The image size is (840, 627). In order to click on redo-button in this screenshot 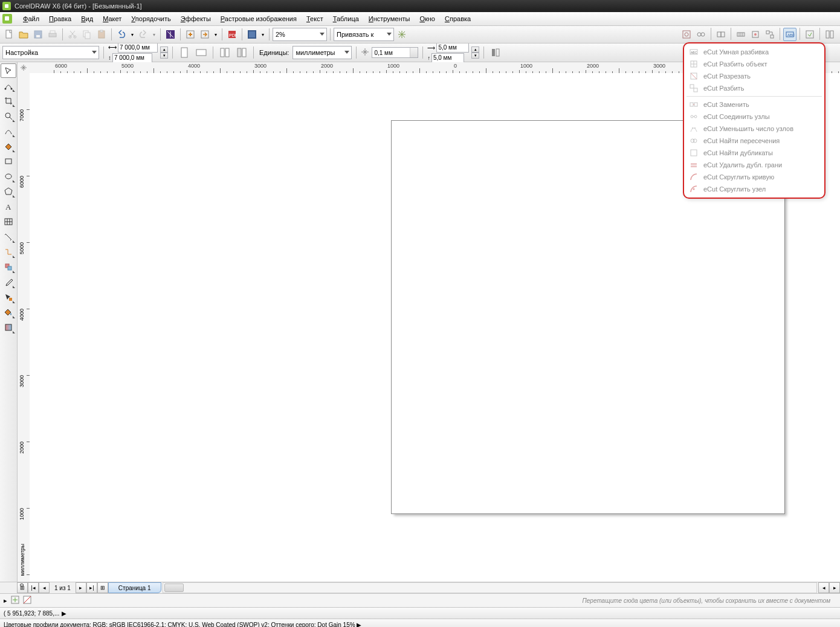, I will do `click(143, 34)`.